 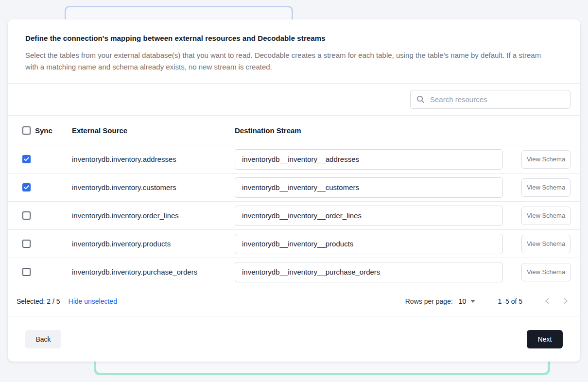 I want to click on dialog-actions: Back Next, so click(x=294, y=339).